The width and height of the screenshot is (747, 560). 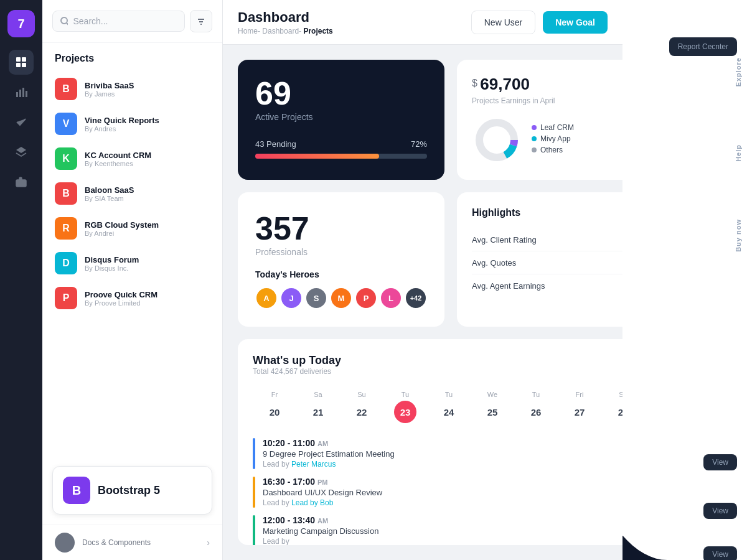 What do you see at coordinates (132, 56) in the screenshot?
I see `sidebar-title: Projects` at bounding box center [132, 56].